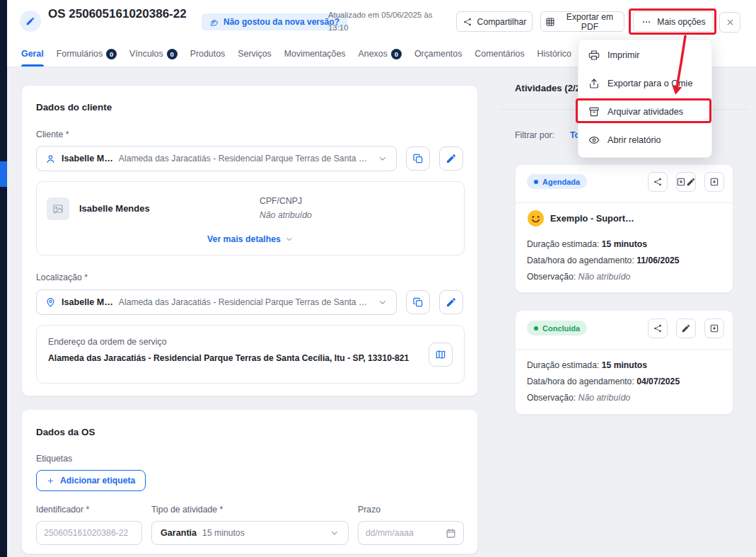  Describe the element at coordinates (51, 303) in the screenshot. I see `map-pin-icon` at that location.